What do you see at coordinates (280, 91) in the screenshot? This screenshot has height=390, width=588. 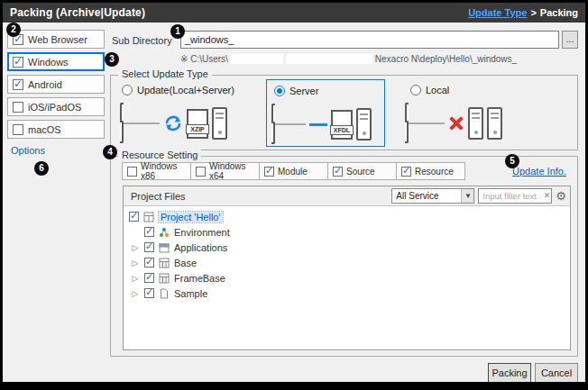 I see `server-radio` at bounding box center [280, 91].